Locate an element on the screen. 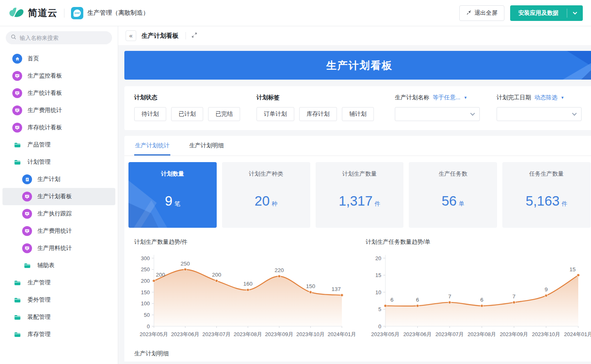 This screenshot has height=364, width=591. sidebar-item-label: 生产管理 is located at coordinates (39, 283).